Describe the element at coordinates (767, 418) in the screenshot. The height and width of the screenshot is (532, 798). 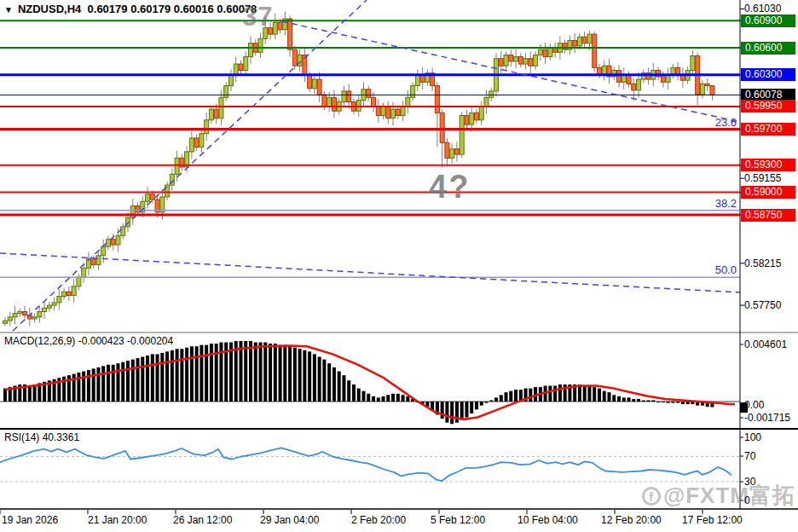
I see `macd-axis-label: -0.001715` at that location.